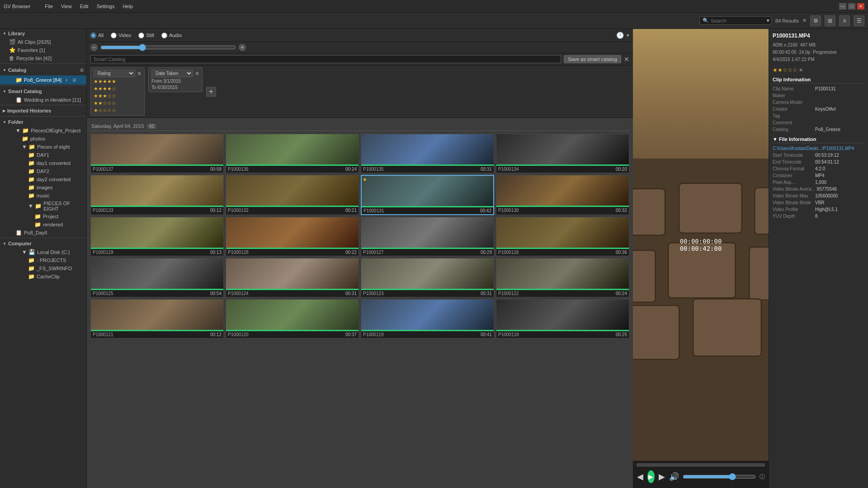 This screenshot has width=868, height=488. Describe the element at coordinates (118, 110) in the screenshot. I see `stars-1: ★☆☆☆☆` at that location.